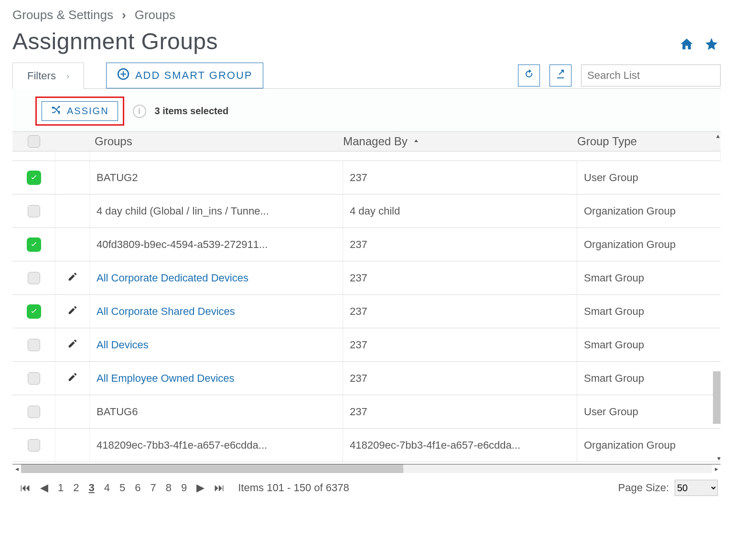  Describe the element at coordinates (80, 111) in the screenshot. I see `assign-highlight: ASSIGN` at that location.